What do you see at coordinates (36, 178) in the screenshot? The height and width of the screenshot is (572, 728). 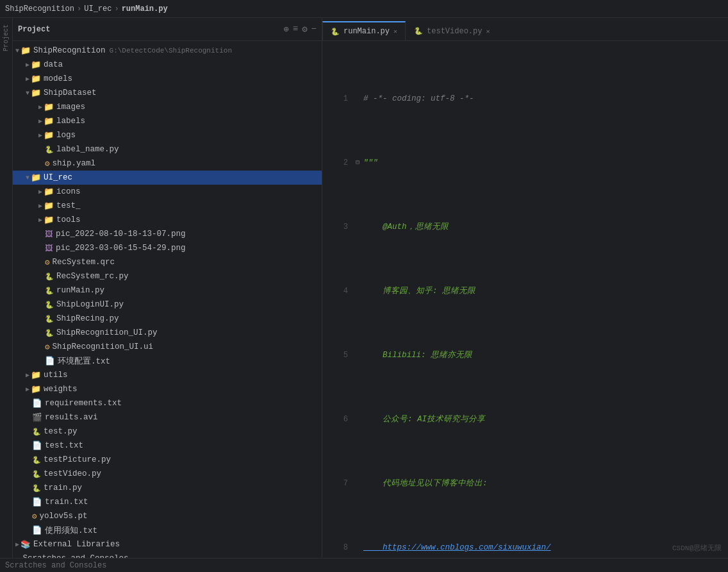 I see `ui-rec-folder-icon: 📁` at bounding box center [36, 178].